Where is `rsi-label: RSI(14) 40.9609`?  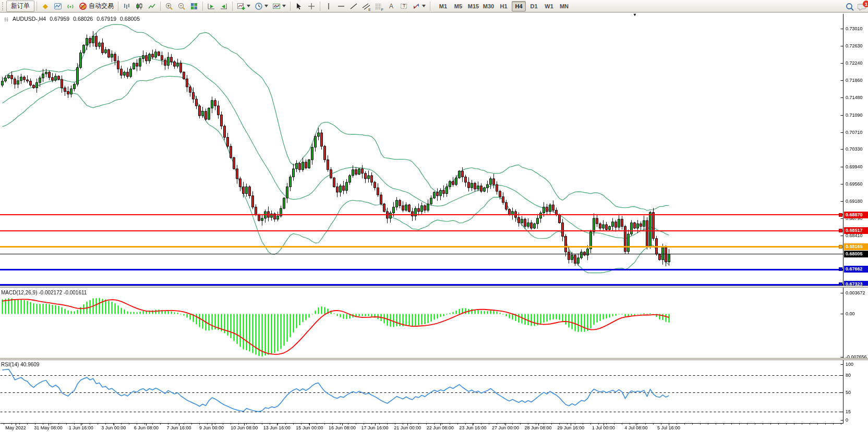 rsi-label: RSI(14) 40.9609 is located at coordinates (20, 365).